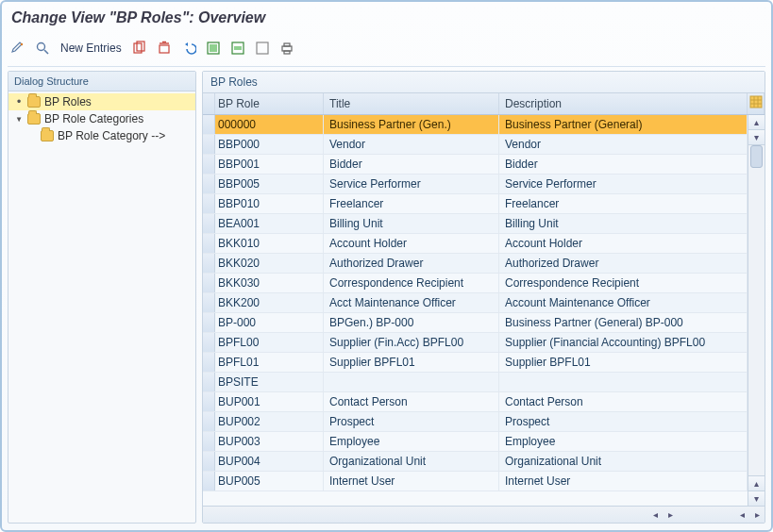 This screenshot has height=532, width=773. I want to click on cell-description: Supplier BPFL01, so click(623, 362).